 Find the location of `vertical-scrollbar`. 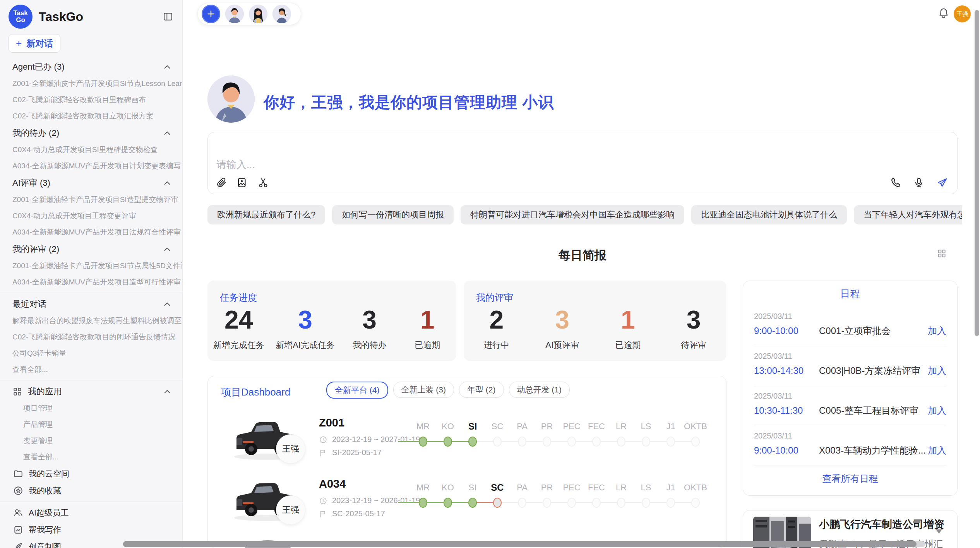

vertical-scrollbar is located at coordinates (977, 173).